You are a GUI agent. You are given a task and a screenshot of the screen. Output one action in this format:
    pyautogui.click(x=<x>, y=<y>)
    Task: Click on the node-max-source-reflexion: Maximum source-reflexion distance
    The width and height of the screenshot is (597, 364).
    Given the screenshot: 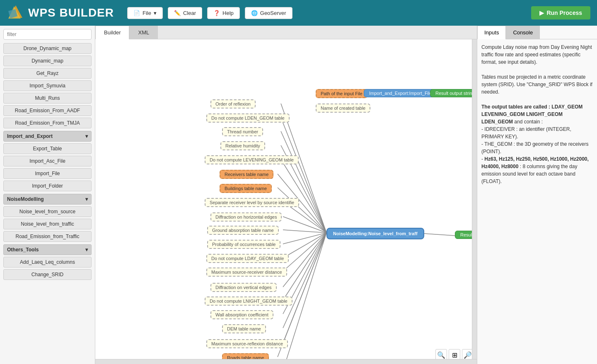 What is the action you would take?
    pyautogui.click(x=247, y=344)
    